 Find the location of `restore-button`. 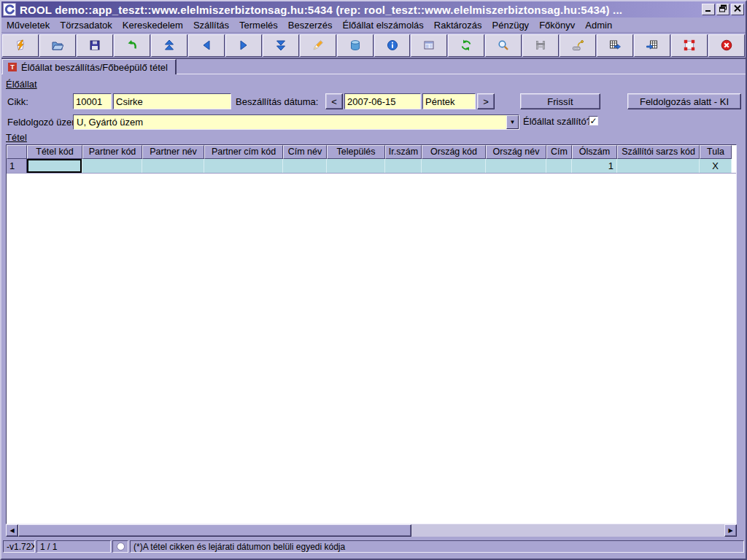

restore-button is located at coordinates (723, 9).